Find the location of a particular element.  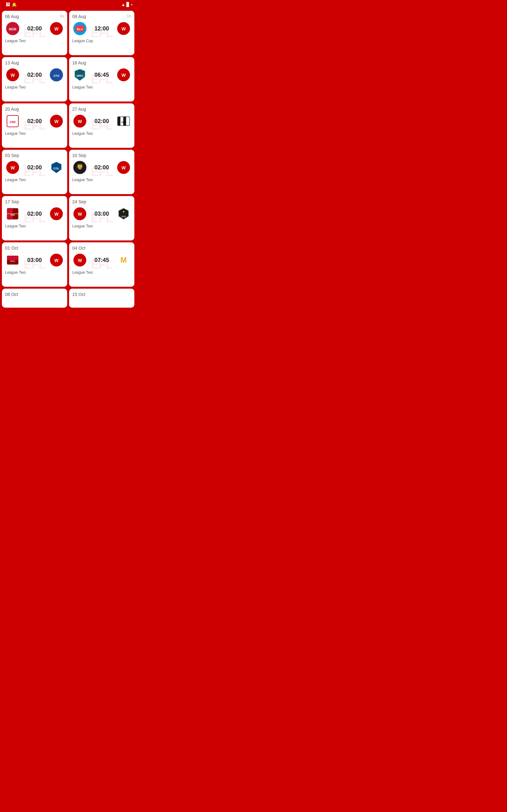

match-card: 24 Sep EFL W 03:00 ✦ WIM League Two is located at coordinates (102, 218).